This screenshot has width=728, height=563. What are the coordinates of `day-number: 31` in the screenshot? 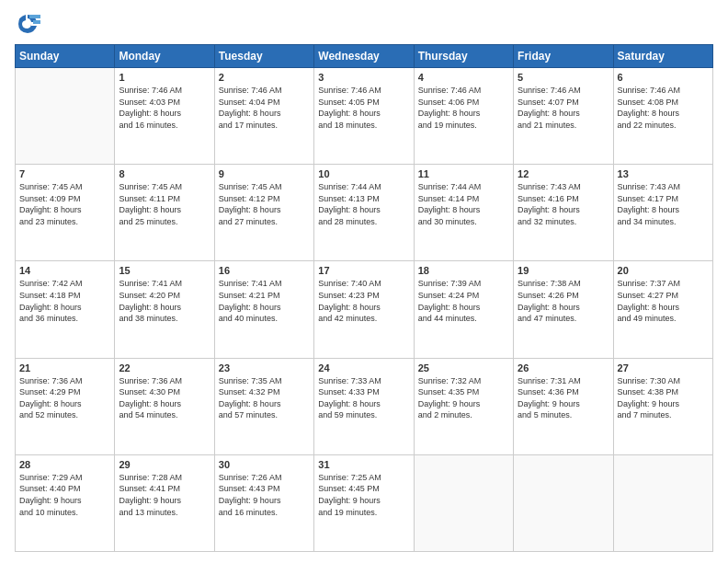 It's located at (364, 465).